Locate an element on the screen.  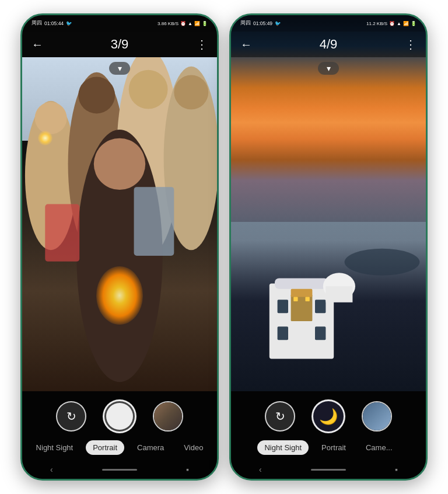
status-bar-2: 周四 01:05:49 🐦 11.2 KB/S ⏰ ▲ 📶 🔋 is located at coordinates (328, 23).